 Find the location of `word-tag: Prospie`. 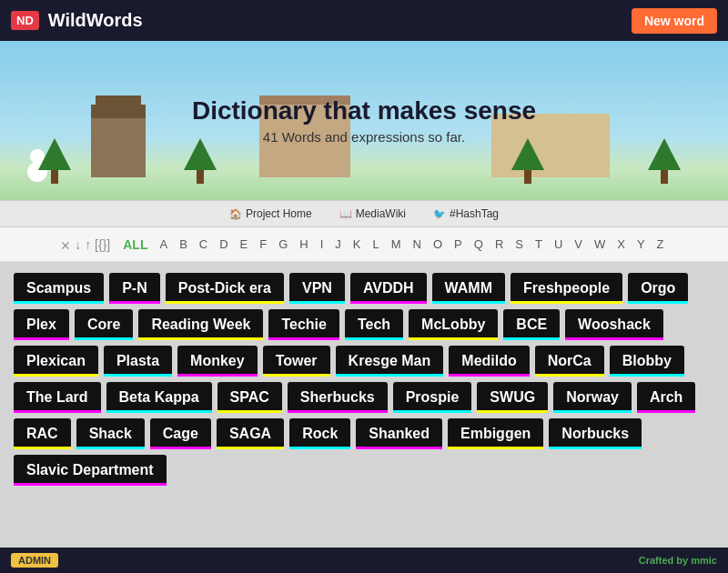

word-tag: Prospie is located at coordinates (433, 397).